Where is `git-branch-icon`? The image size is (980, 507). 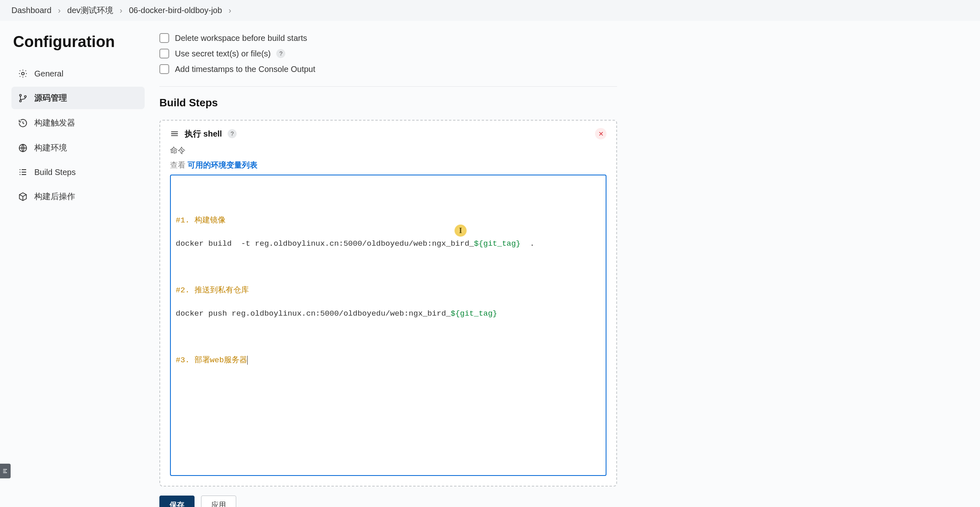 git-branch-icon is located at coordinates (23, 98).